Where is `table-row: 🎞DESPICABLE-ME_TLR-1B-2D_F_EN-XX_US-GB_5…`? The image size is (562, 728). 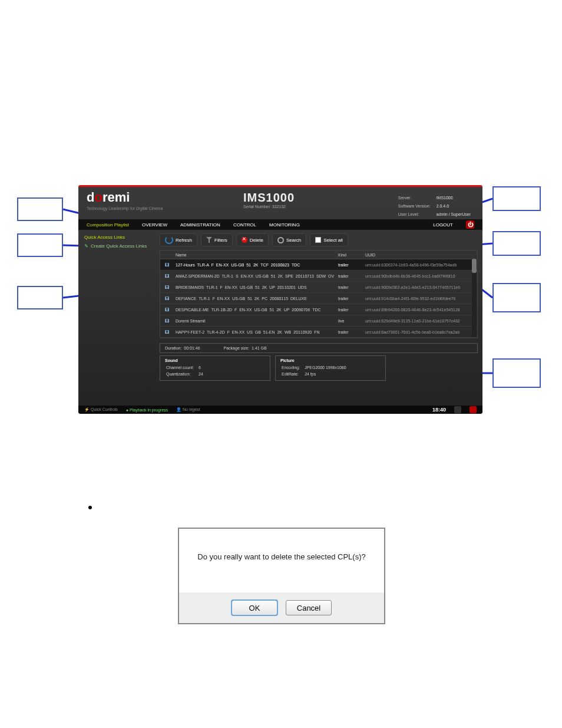 table-row: 🎞DESPICABLE-ME_TLR-1B-2D_F_EN-XX_US-GB_5… is located at coordinates (319, 310).